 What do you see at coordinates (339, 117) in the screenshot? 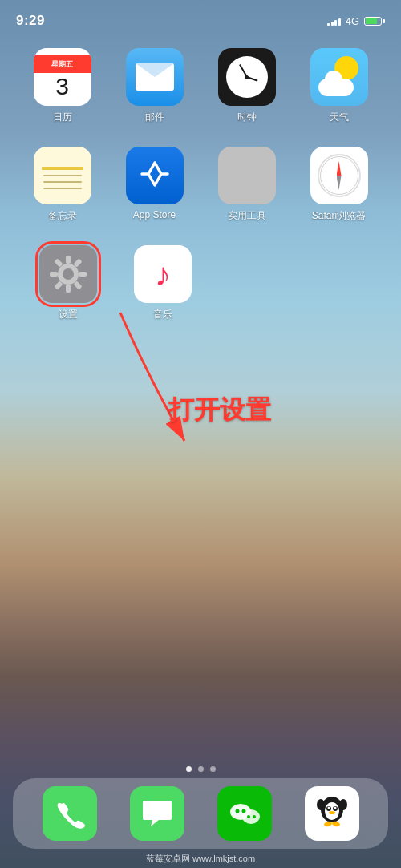
I see `app-weather-label: 天气` at bounding box center [339, 117].